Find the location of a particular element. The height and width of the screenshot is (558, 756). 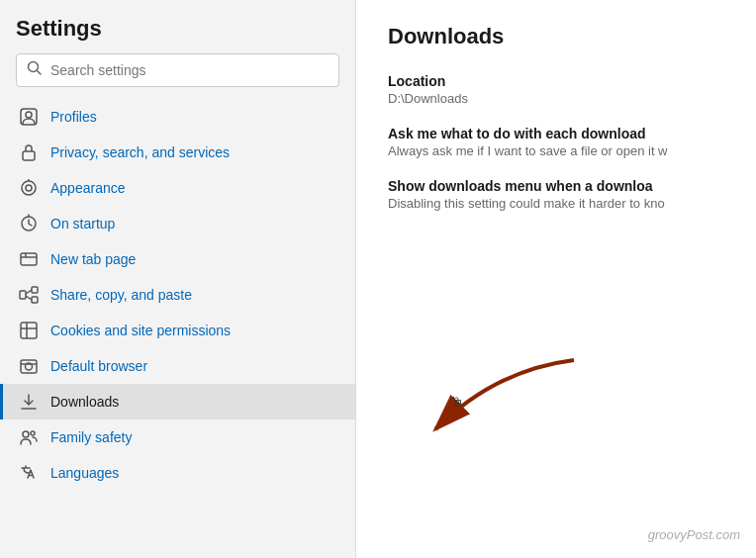

sidebar-item-languages: Languages is located at coordinates (178, 473).